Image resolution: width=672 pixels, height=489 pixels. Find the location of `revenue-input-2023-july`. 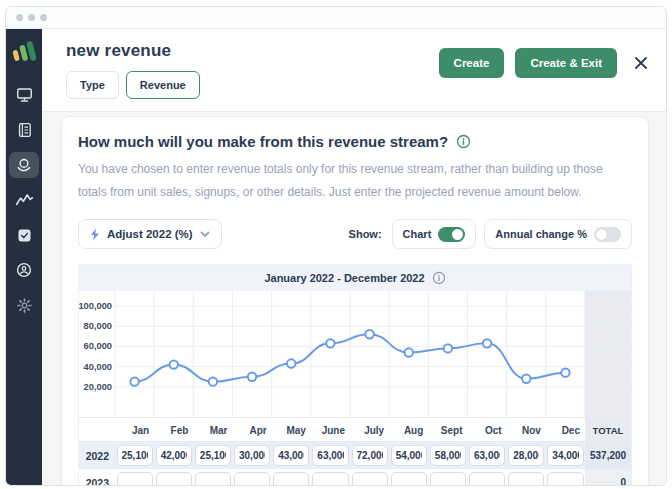

revenue-input-2023-july is located at coordinates (370, 478).